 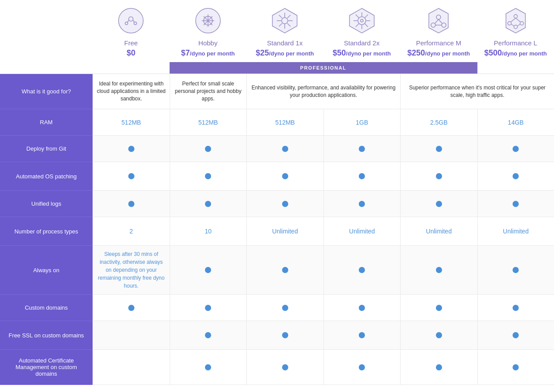 What do you see at coordinates (131, 149) in the screenshot?
I see `dot-deploy-git-free` at bounding box center [131, 149].